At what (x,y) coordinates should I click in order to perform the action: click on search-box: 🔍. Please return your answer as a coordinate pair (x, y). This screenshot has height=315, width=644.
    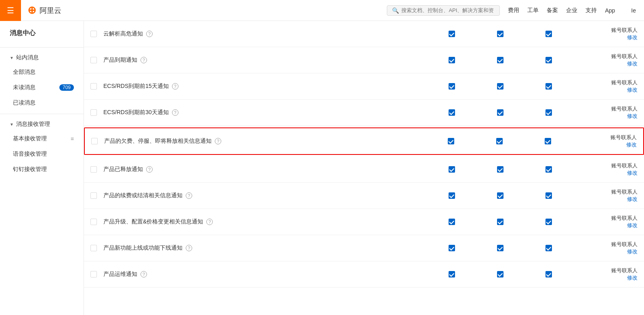
    Looking at the image, I should click on (443, 10).